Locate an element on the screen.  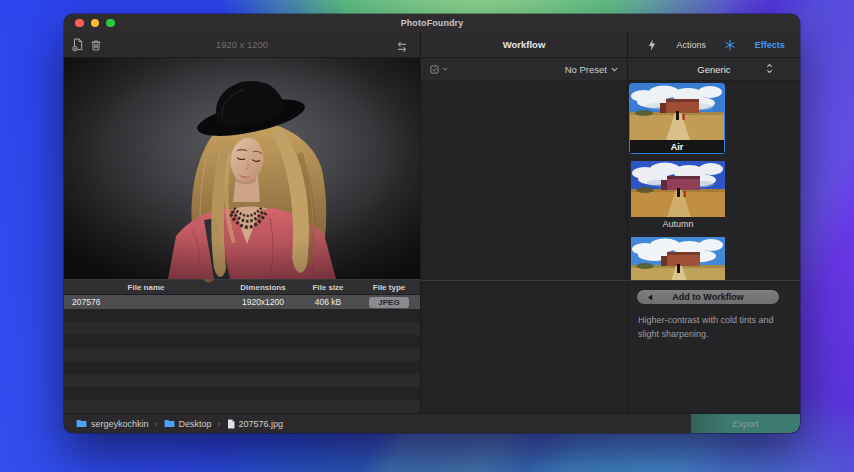
lightning-icon is located at coordinates (652, 45).